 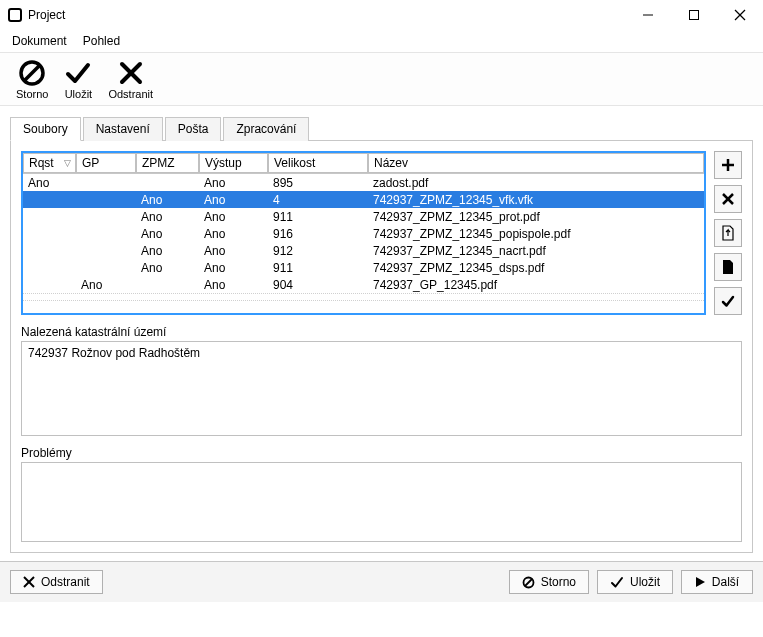 What do you see at coordinates (728, 233) in the screenshot?
I see `grid-side-buttons` at bounding box center [728, 233].